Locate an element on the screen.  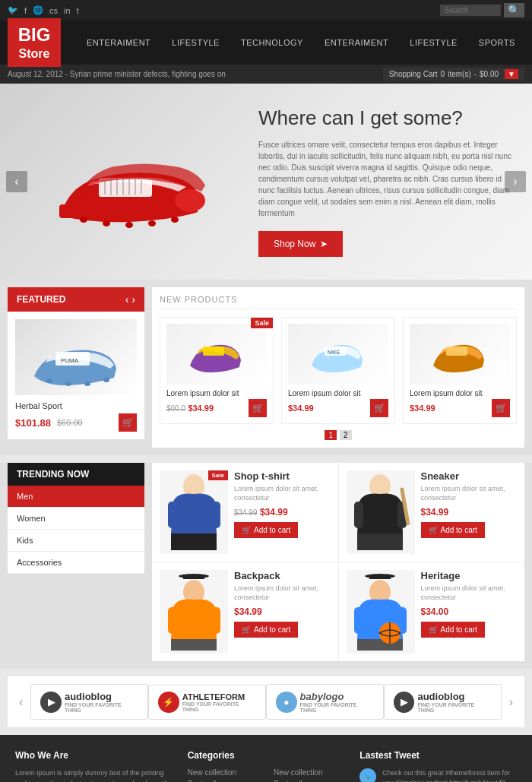
backpack-person-svg is located at coordinates (195, 613).